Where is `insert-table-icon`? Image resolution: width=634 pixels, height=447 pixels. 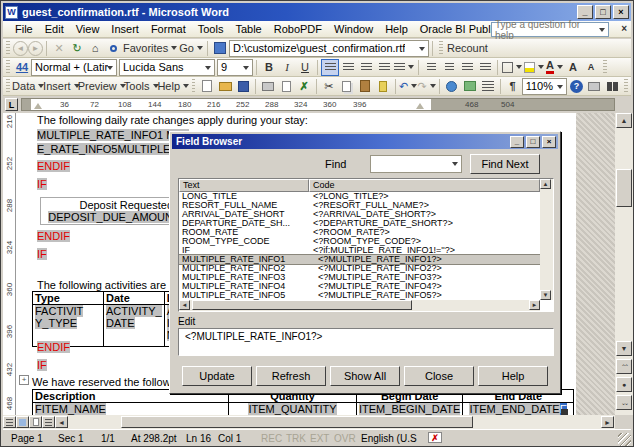
insert-table-icon is located at coordinates (470, 86).